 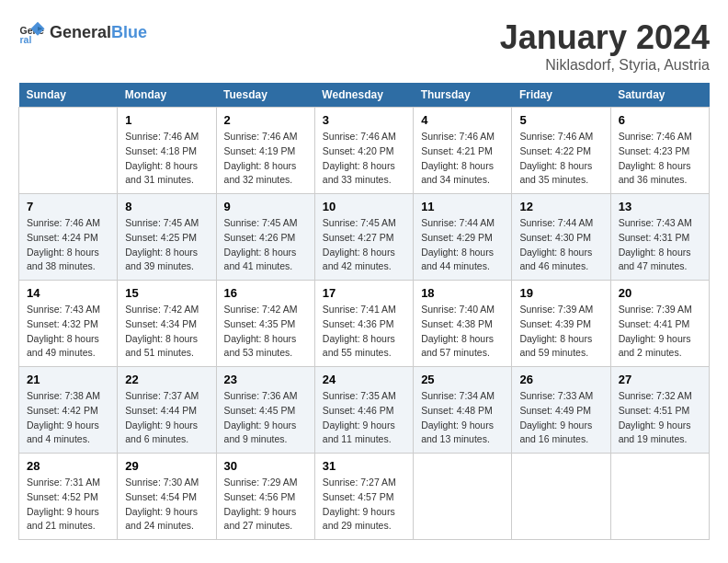 What do you see at coordinates (266, 331) in the screenshot?
I see `day-info: Sunrise: 7:42 AMSunset: 4:35 PMDaylight:…` at bounding box center [266, 331].